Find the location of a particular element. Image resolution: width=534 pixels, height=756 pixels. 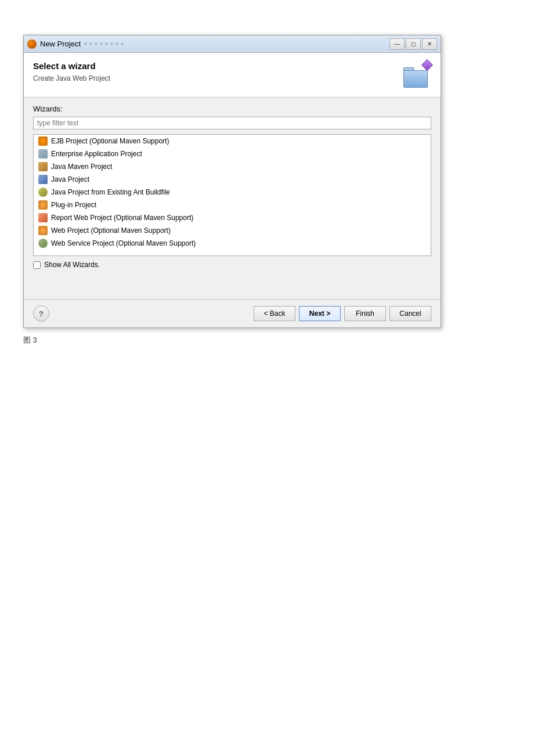

list-item-label: Web Project (Optional Maven Support) is located at coordinates (111, 231).